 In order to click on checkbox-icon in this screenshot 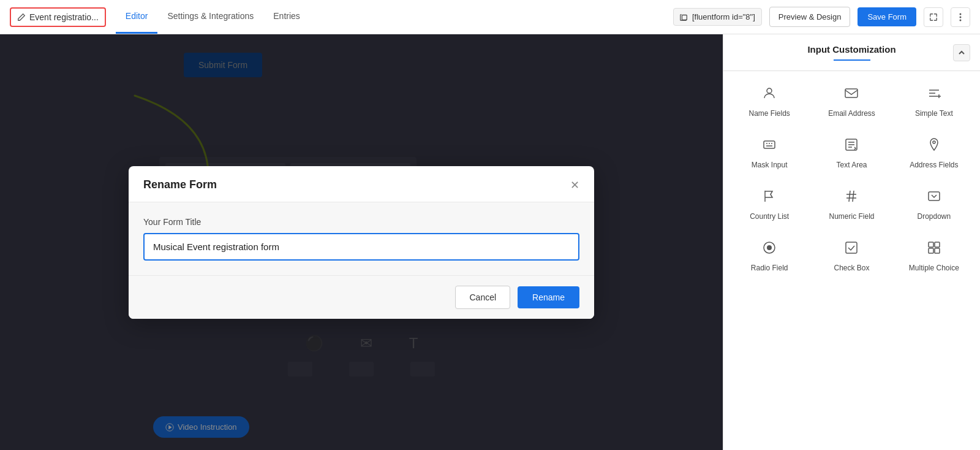, I will do `click(851, 250)`.